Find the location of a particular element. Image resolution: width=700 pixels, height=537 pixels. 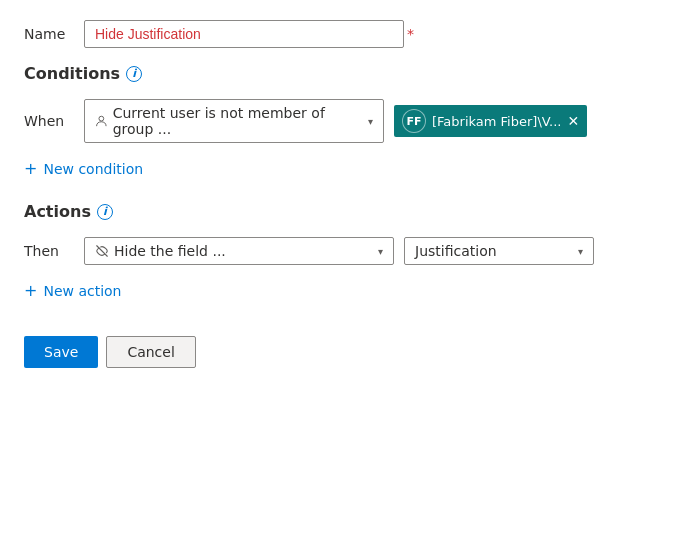

hide-field-icon is located at coordinates (102, 251).